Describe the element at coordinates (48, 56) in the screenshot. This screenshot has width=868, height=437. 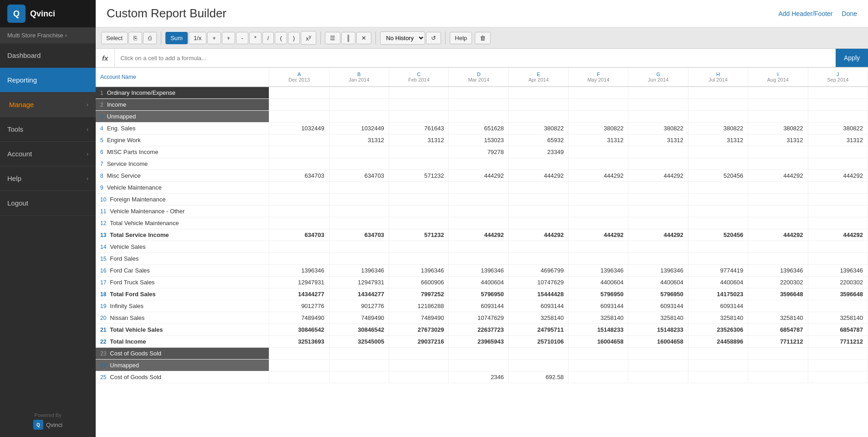
I see `sidebar-item-dashboard: Dashboard` at that location.